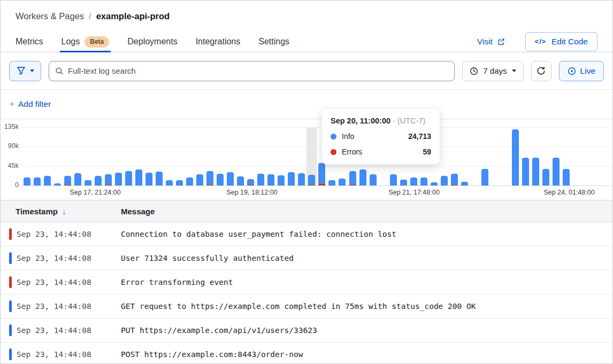  I want to click on search-input, so click(251, 71).